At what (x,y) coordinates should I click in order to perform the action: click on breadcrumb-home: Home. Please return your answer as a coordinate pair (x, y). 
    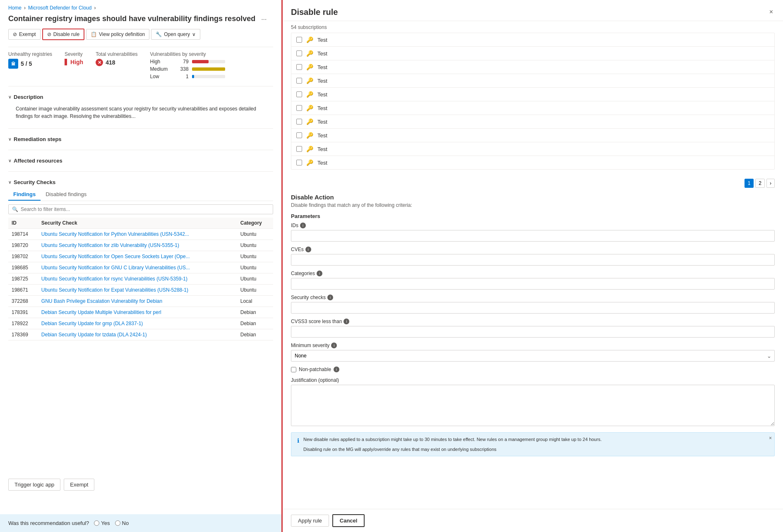
    Looking at the image, I should click on (15, 8).